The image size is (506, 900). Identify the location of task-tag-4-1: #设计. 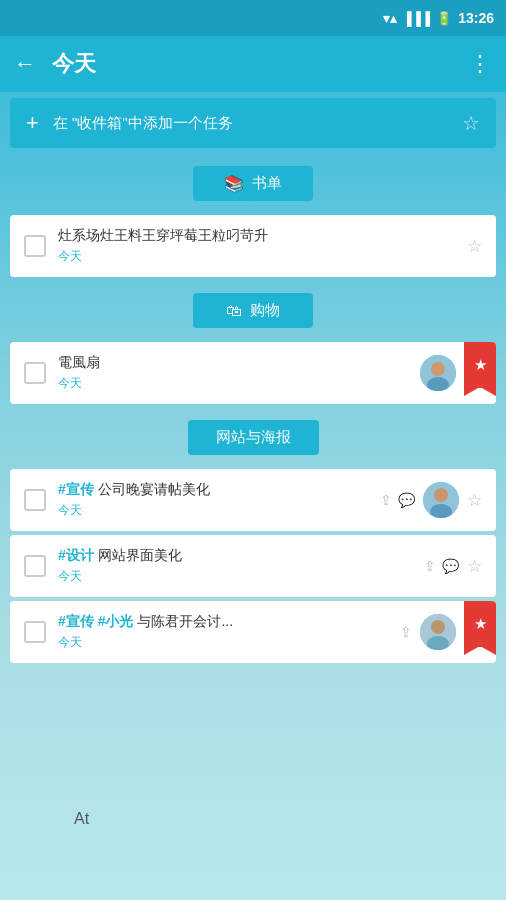
(76, 555).